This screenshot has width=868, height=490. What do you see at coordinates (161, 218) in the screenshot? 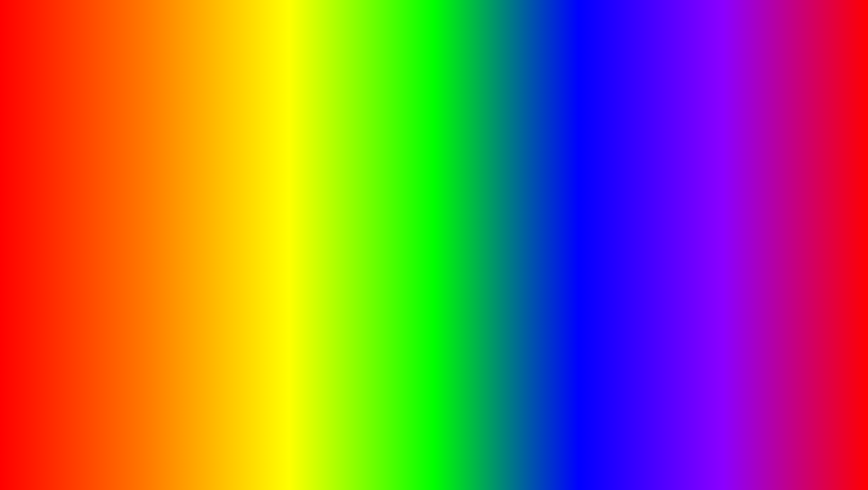
I see `settings-item-4-label: Bypass TP` at bounding box center [161, 218].